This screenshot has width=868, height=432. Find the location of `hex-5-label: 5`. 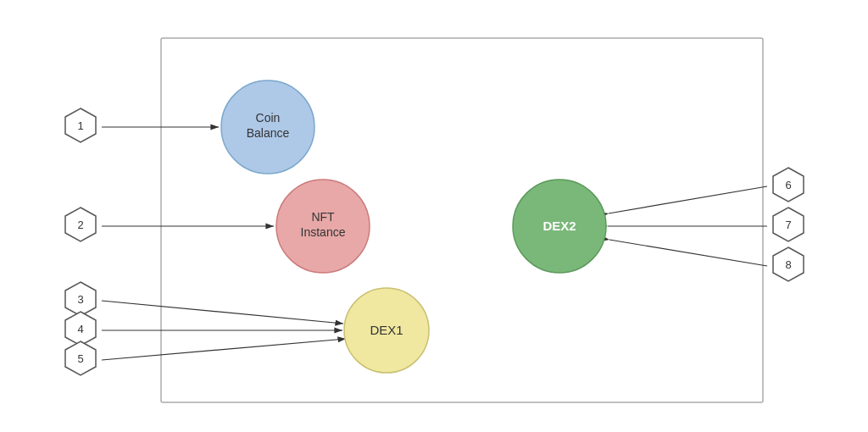

hex-5-label: 5 is located at coordinates (80, 359).